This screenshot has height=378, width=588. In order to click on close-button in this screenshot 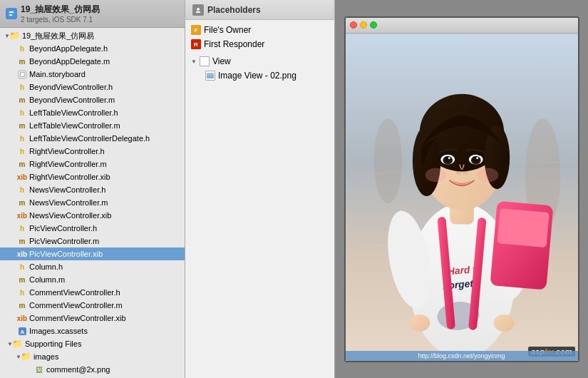, I will do `click(354, 25)`.